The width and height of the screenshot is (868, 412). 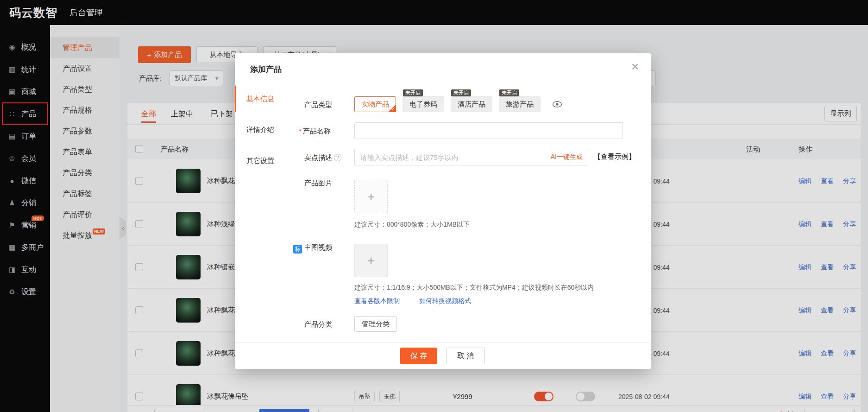 What do you see at coordinates (472, 157) in the screenshot?
I see `selling-input-wrap: AI一键生成` at bounding box center [472, 157].